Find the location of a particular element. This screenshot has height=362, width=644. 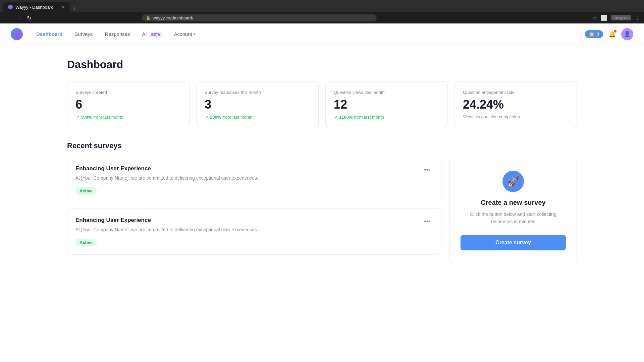

stat-change-views: ↗ 1100% from last month is located at coordinates (386, 117).